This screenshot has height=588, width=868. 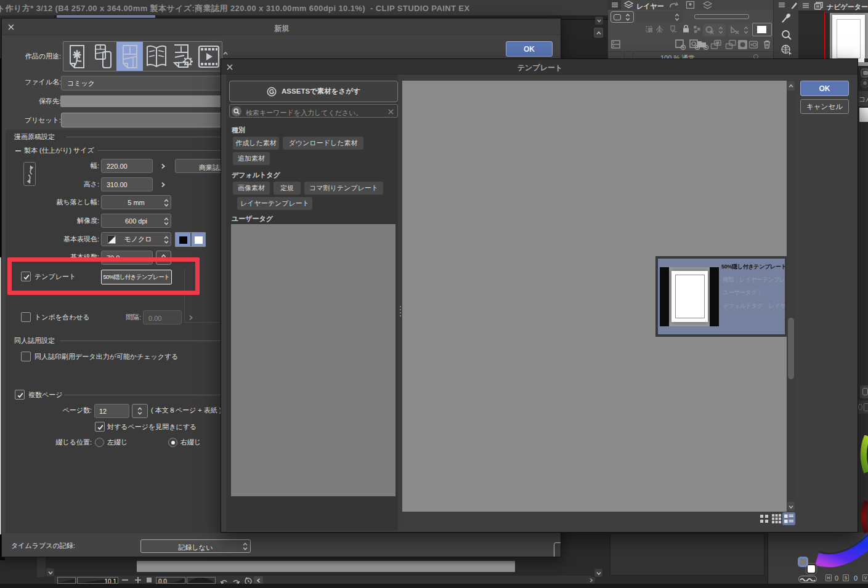 What do you see at coordinates (697, 30) in the screenshot?
I see `lock-transparent-icon` at bounding box center [697, 30].